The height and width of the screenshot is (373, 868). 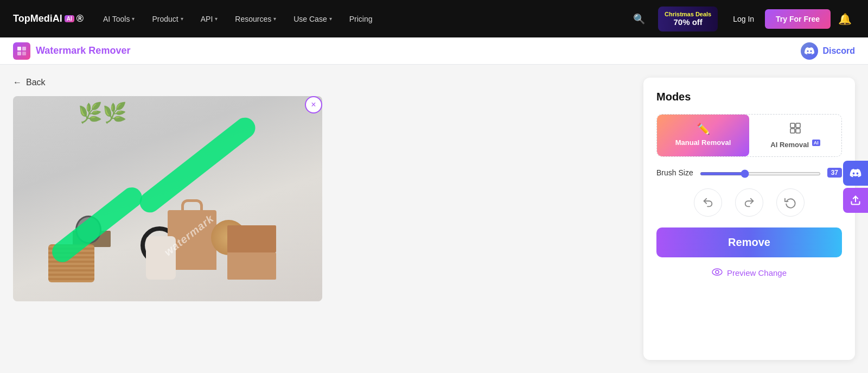 What do you see at coordinates (314, 105) in the screenshot?
I see `close-button: ×` at bounding box center [314, 105].